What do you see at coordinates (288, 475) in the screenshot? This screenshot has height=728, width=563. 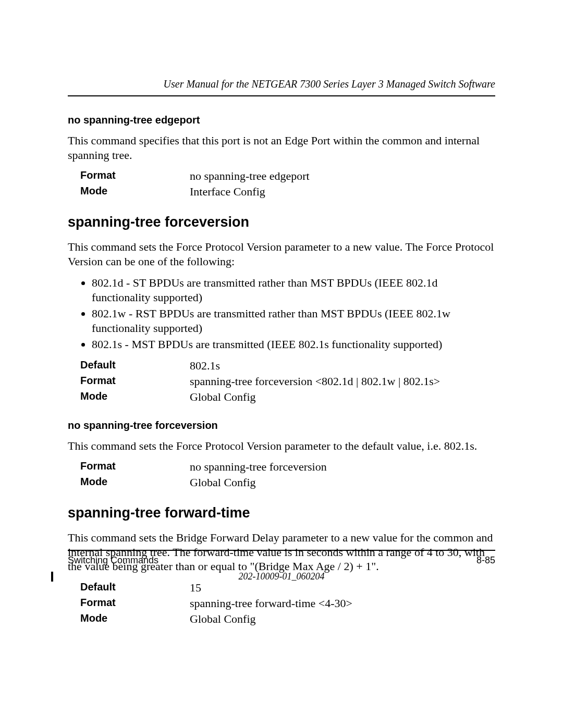 I see `param-table: Format no spanning-tree forceversion Mod…` at bounding box center [288, 475].